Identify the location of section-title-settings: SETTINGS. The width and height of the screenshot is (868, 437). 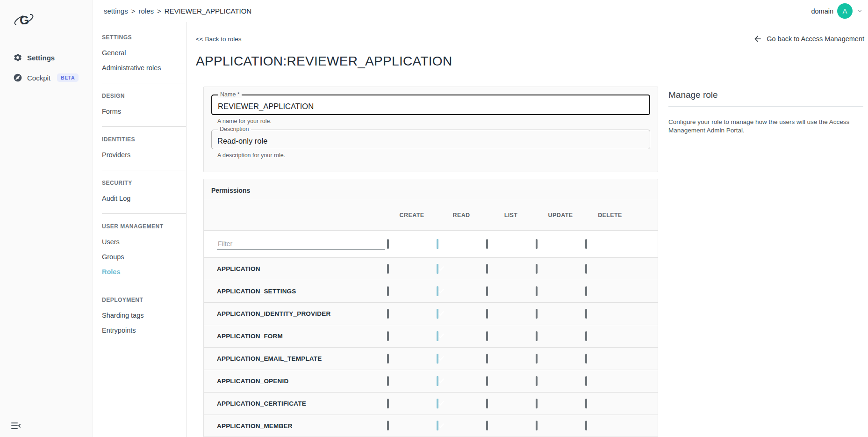
(139, 39).